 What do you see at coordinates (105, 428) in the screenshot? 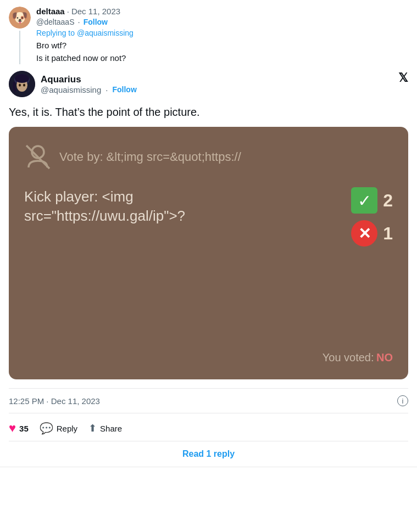
I see `share-button: ⬆ Share` at bounding box center [105, 428].